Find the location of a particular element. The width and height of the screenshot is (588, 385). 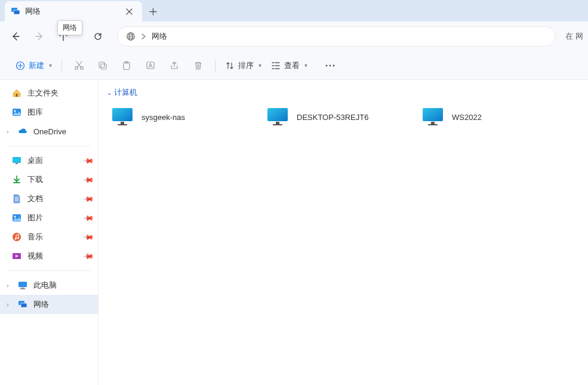

more-icon is located at coordinates (330, 66).